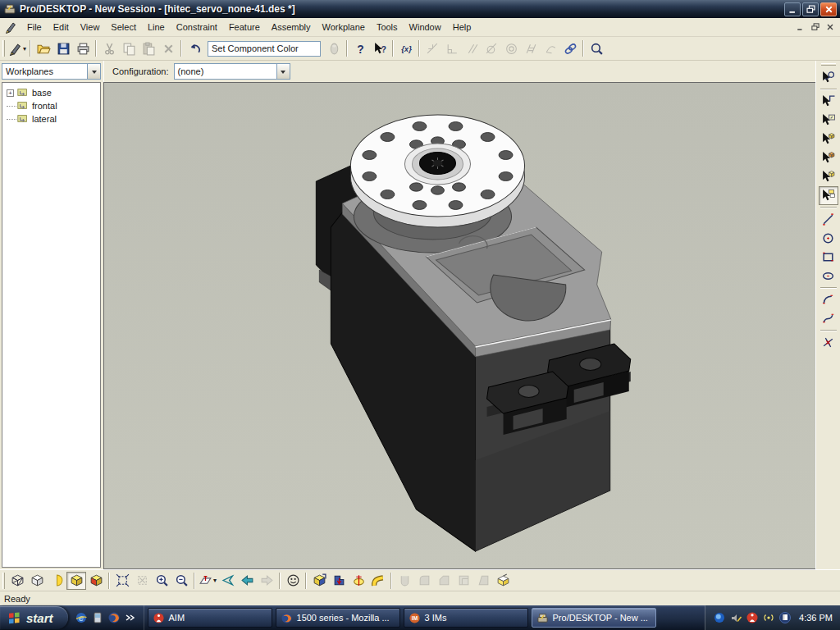  I want to click on tree-expander: +, so click(10, 94).